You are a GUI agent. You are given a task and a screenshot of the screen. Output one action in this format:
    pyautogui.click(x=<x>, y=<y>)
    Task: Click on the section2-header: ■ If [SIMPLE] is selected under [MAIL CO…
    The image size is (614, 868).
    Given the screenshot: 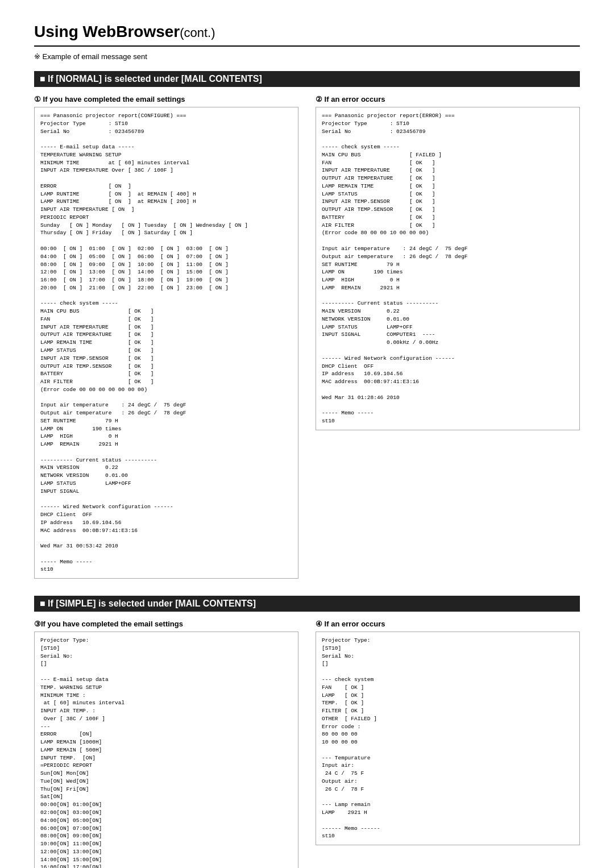 What is the action you would take?
    pyautogui.click(x=307, y=604)
    